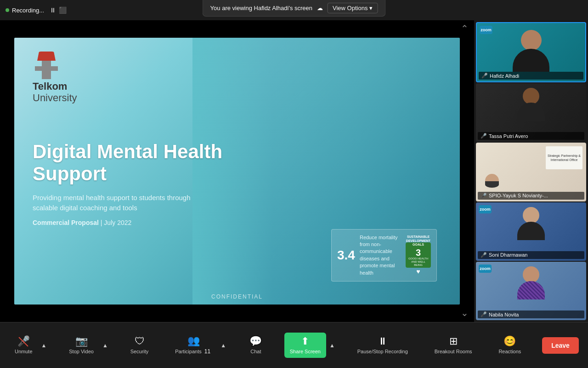 This screenshot has width=588, height=368. What do you see at coordinates (531, 290) in the screenshot?
I see `nabila-body` at bounding box center [531, 290].